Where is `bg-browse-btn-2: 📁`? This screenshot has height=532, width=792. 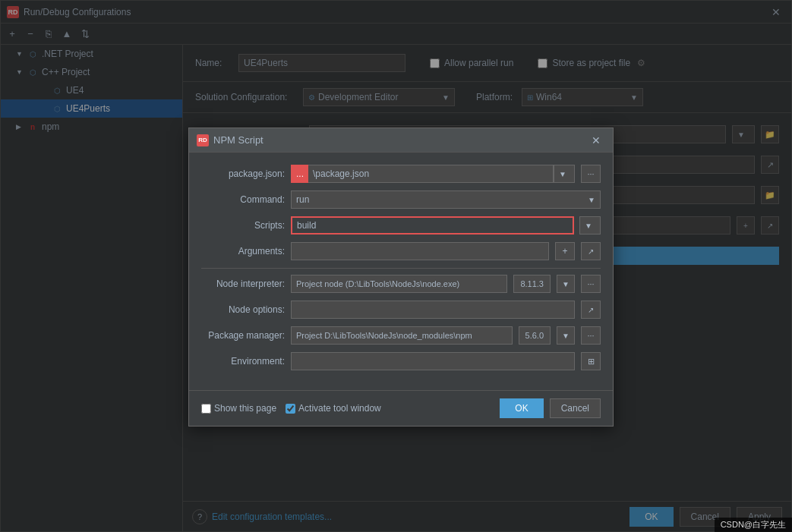
bg-browse-btn-2: 📁 is located at coordinates (770, 195).